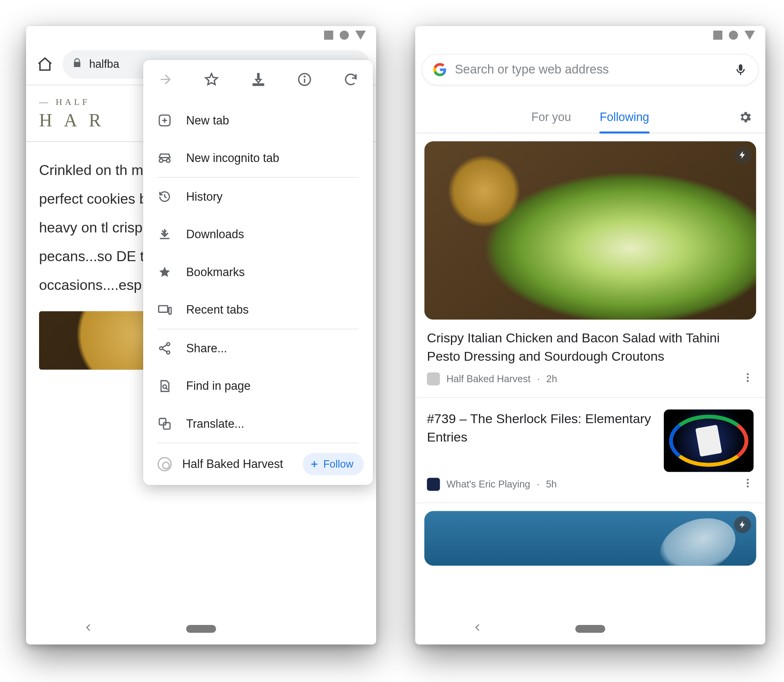  Describe the element at coordinates (338, 464) in the screenshot. I see `follow-label: Follow` at that location.